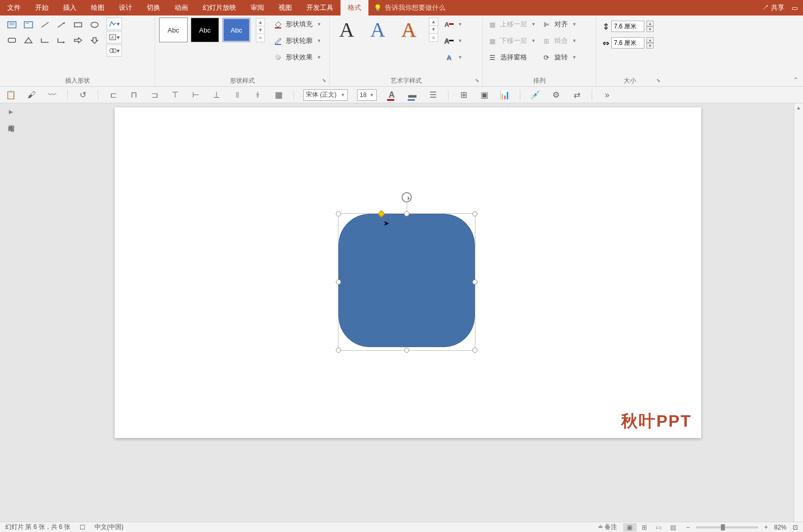 The image size is (803, 532). Describe the element at coordinates (257, 8) in the screenshot. I see `menu-review: 审阅` at that location.